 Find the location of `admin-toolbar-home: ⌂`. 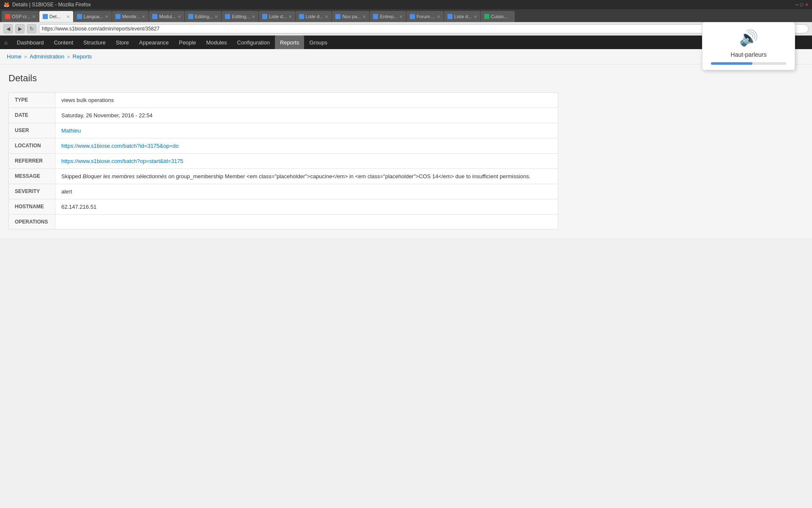

admin-toolbar-home: ⌂ is located at coordinates (6, 42).